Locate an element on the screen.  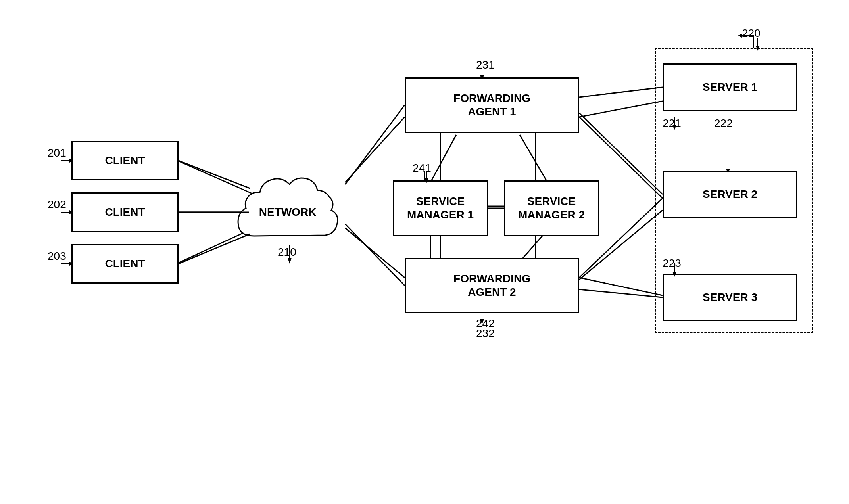
server2-label: SERVER 2 is located at coordinates (730, 194).